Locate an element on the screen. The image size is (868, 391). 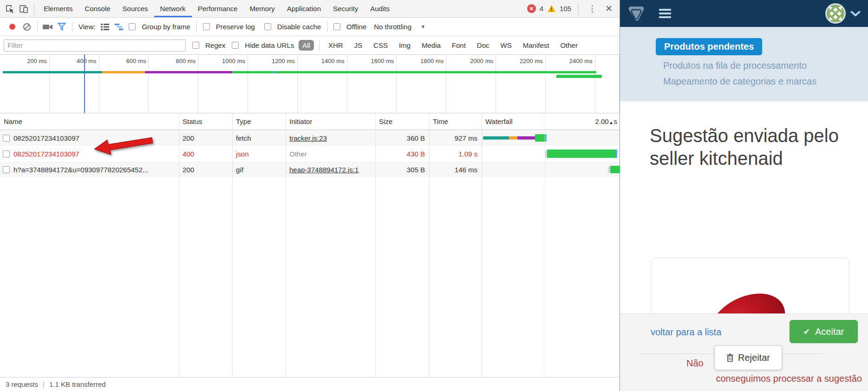
inspect-element-icon is located at coordinates (10, 9).